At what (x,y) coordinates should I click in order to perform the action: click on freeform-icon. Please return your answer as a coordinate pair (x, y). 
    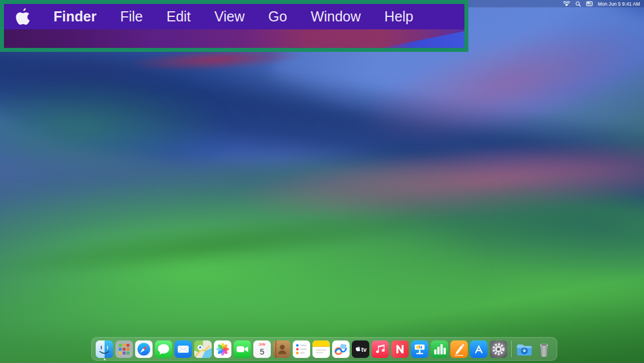
    Looking at the image, I should click on (341, 349).